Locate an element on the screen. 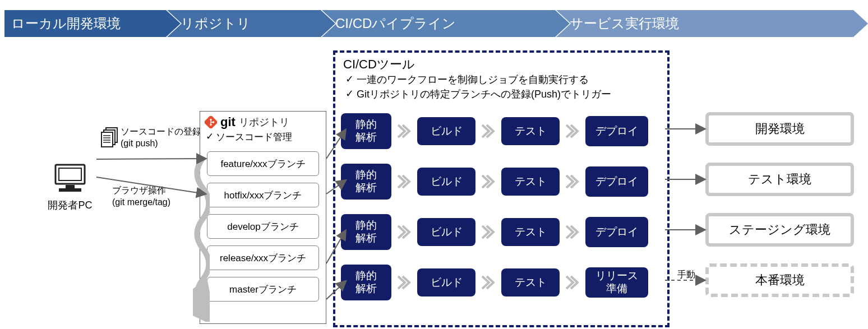 The image size is (868, 329). env-label: テスト環境 is located at coordinates (779, 179).